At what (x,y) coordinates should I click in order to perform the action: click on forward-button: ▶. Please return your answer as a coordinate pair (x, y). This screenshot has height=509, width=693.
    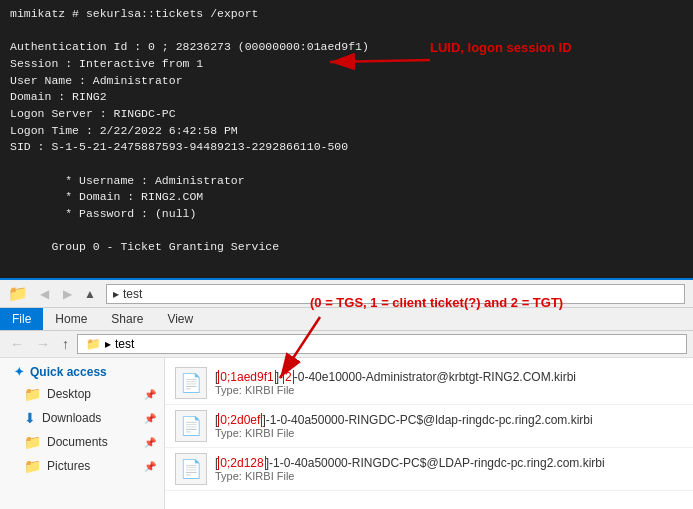
    Looking at the image, I should click on (67, 294).